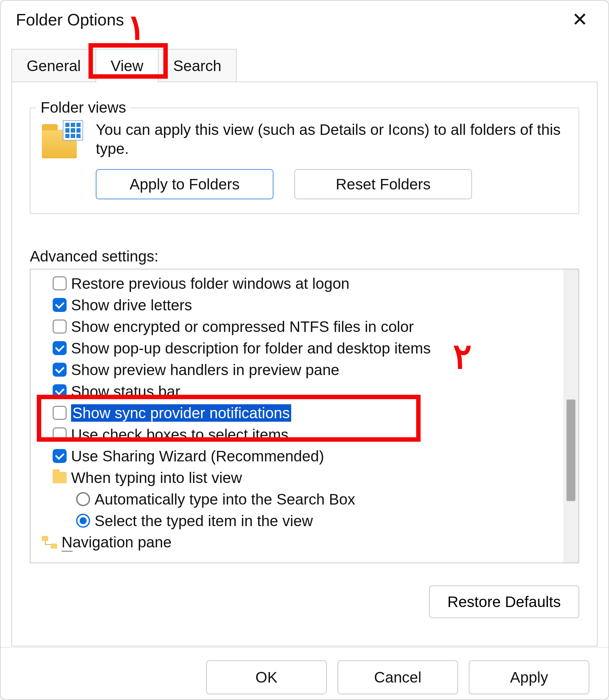 The width and height of the screenshot is (609, 700). What do you see at coordinates (300, 456) in the screenshot?
I see `setting-sharing-wizard: Use Sharing Wizard (Recommended)` at bounding box center [300, 456].